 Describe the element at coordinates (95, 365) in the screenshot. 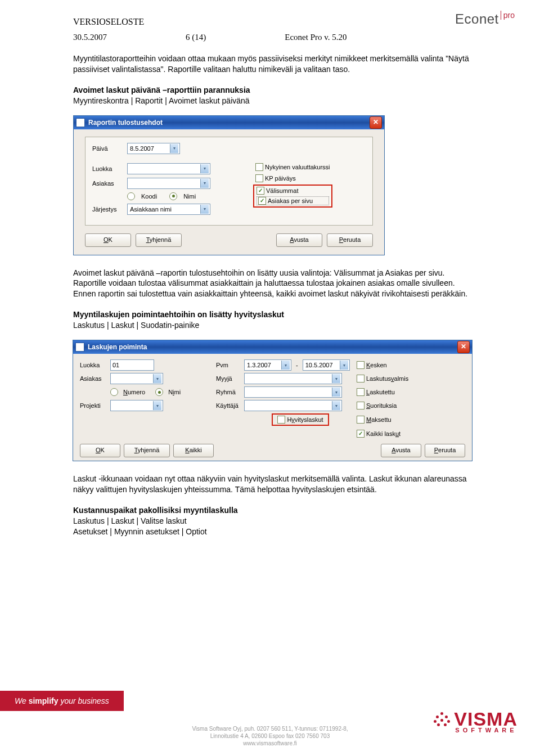

I see `label-luokka-2: Luokka` at that location.